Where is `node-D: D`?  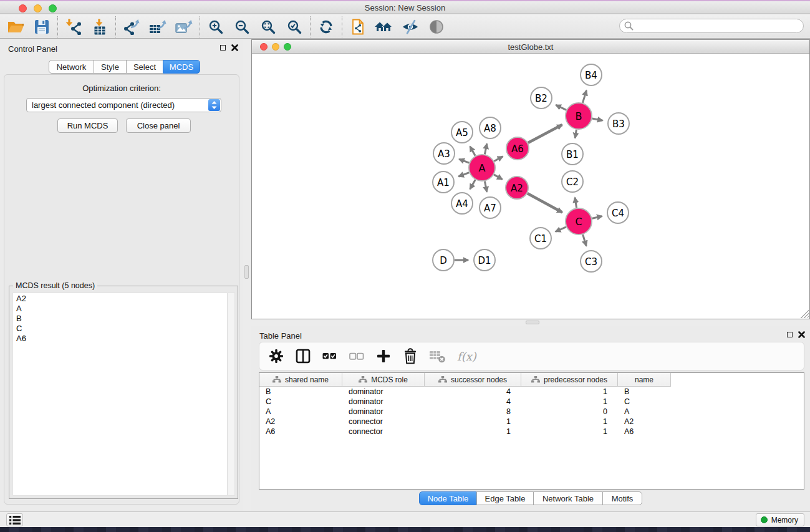 node-D: D is located at coordinates (443, 260).